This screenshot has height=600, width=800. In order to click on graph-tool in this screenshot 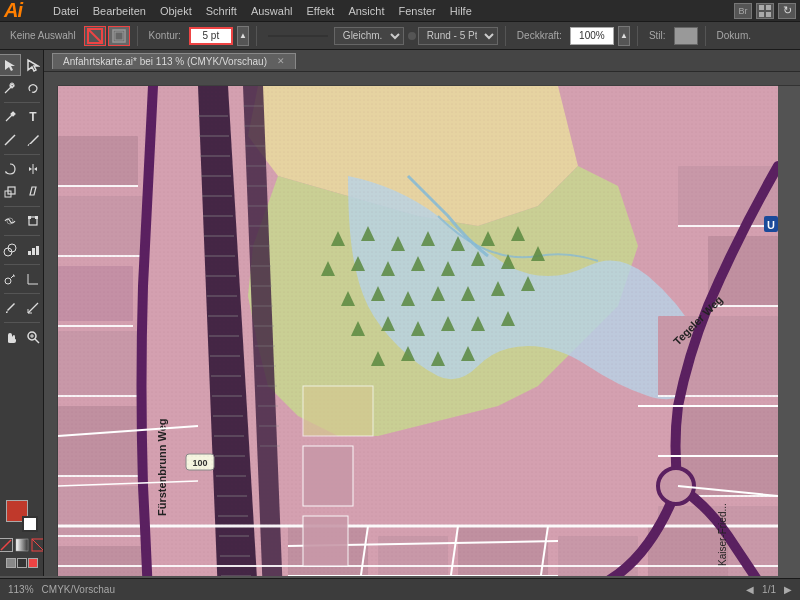, I will do `click(33, 250)`.